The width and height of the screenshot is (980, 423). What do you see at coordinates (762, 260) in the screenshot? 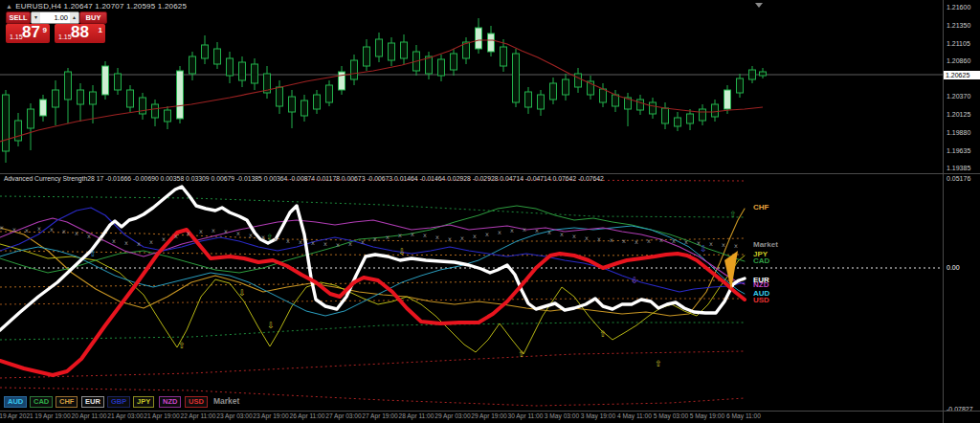
I see `currency-tag-cad: CAD` at bounding box center [762, 260].